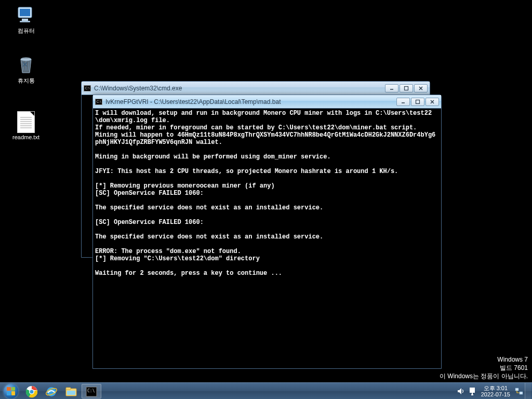 This screenshot has height=399, width=532. What do you see at coordinates (51, 391) in the screenshot?
I see `internet-explorer-icon` at bounding box center [51, 391].